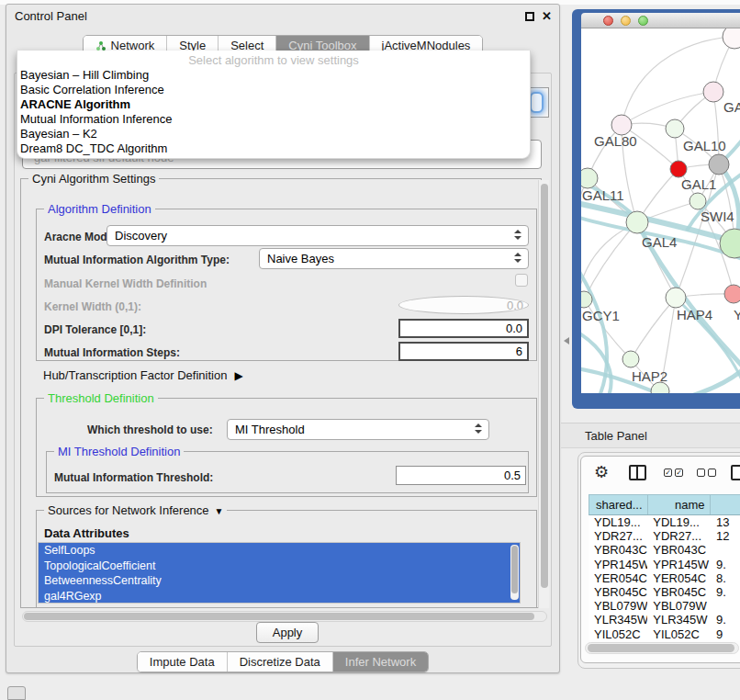 This screenshot has width=740, height=700. What do you see at coordinates (725, 505) in the screenshot?
I see `column-header-partial` at bounding box center [725, 505].